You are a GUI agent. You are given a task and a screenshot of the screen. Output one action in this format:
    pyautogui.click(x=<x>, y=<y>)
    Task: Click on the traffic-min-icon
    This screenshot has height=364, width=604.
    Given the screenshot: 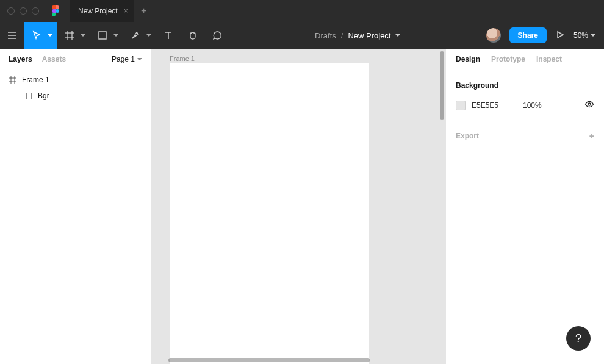 What is the action you would take?
    pyautogui.click(x=23, y=11)
    